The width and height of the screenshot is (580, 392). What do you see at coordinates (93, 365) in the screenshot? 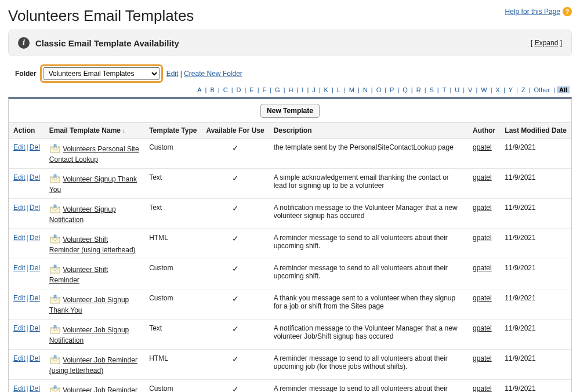
I see `template-name-link: Volunteer Job Reminder (using letterhead…` at bounding box center [93, 365].